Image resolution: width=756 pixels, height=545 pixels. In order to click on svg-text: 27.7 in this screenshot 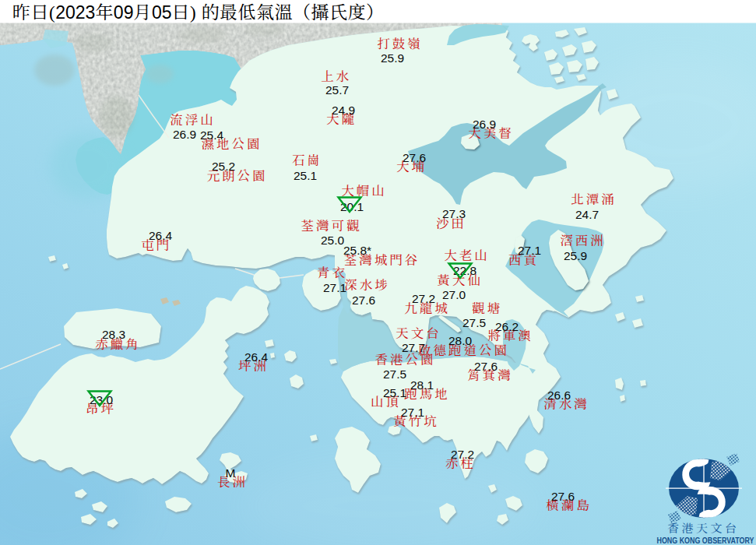, I will do `click(413, 347)`.